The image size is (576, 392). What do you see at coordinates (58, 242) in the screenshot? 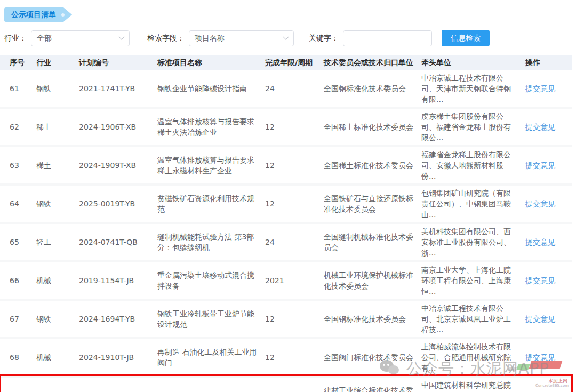
I see `cell-industry: 轻工` at bounding box center [58, 242].